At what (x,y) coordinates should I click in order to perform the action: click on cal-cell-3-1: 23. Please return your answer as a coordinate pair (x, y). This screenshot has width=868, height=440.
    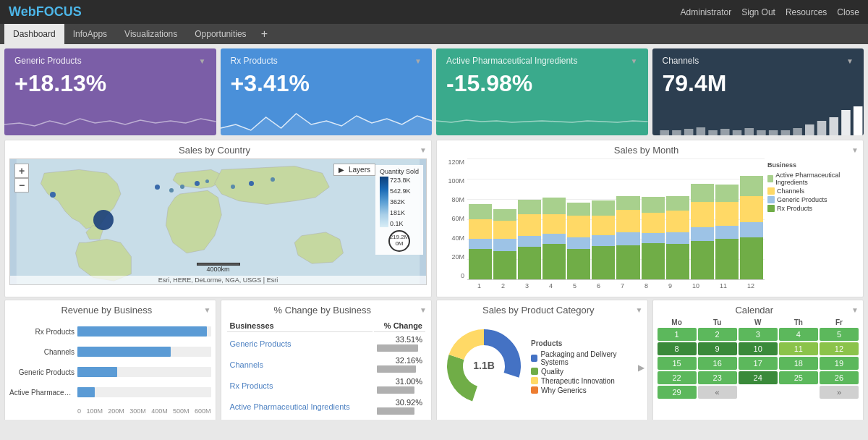
    Looking at the image, I should click on (718, 378).